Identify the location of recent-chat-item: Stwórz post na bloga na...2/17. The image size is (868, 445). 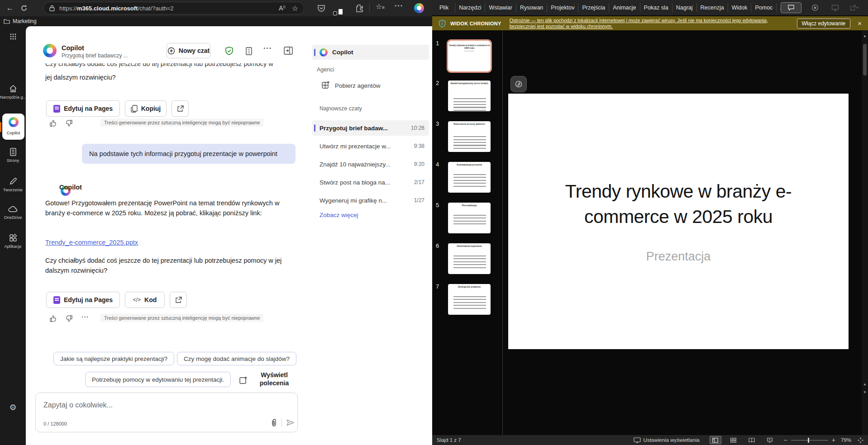
(371, 182).